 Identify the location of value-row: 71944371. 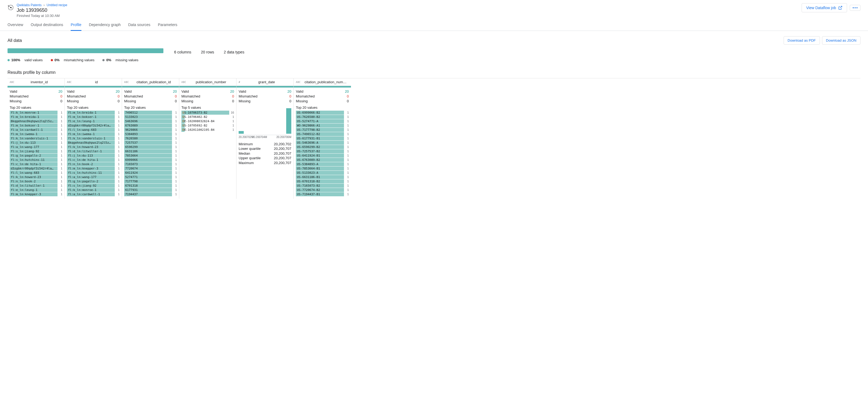
(150, 194).